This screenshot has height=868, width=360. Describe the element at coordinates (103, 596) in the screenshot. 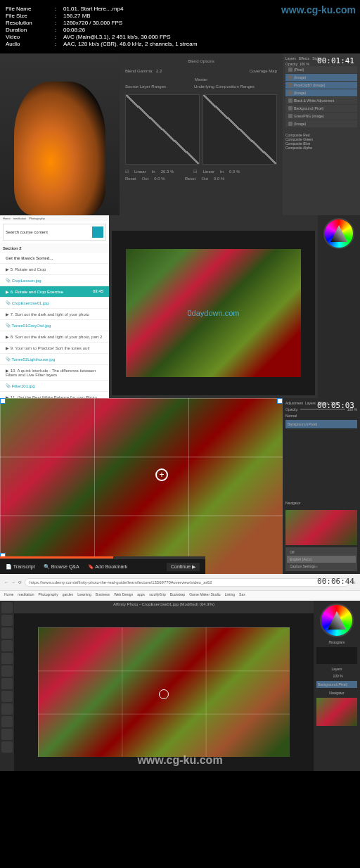

I see `bookmark-item: Business` at that location.